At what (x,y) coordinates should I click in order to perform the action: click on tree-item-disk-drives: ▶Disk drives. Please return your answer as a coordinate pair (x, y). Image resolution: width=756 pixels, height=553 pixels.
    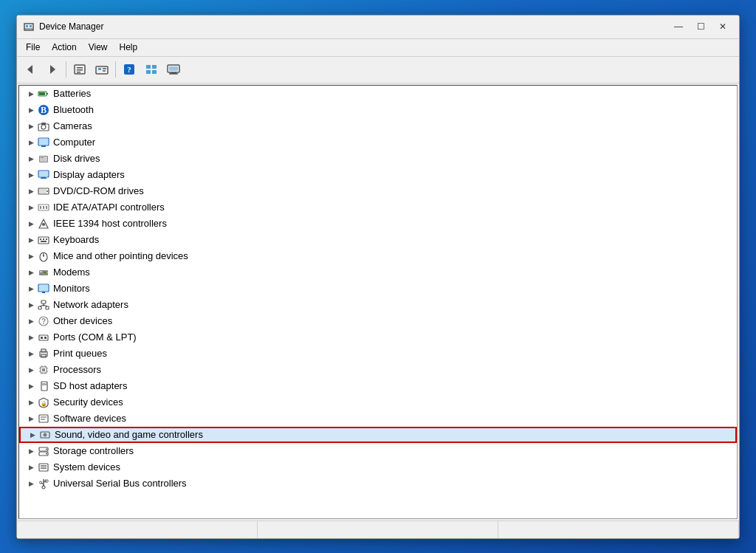
    Looking at the image, I should click on (378, 159).